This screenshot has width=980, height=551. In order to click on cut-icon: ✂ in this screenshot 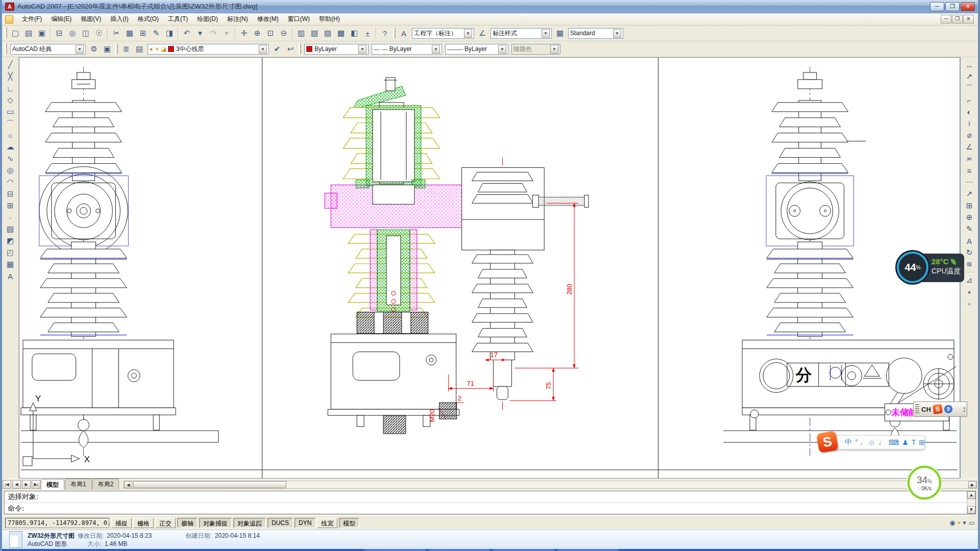, I will do `click(116, 33)`.